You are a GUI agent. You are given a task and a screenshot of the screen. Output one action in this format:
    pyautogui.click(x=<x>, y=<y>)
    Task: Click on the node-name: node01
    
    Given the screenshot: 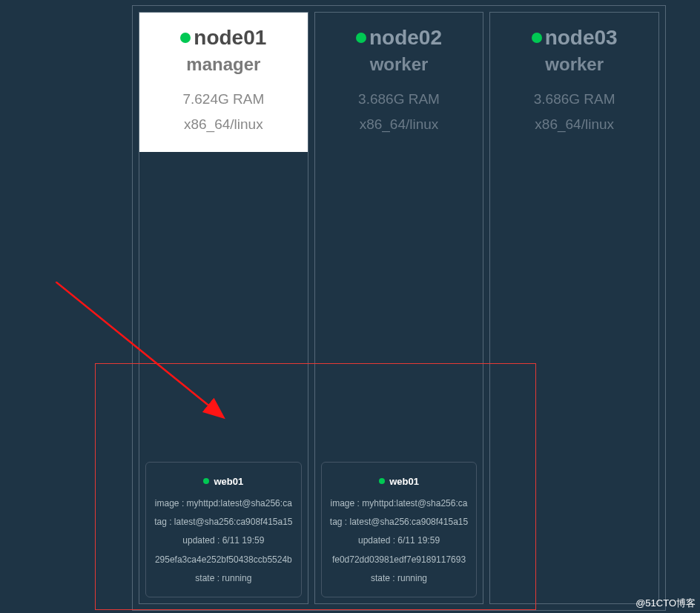 What is the action you would take?
    pyautogui.click(x=230, y=38)
    